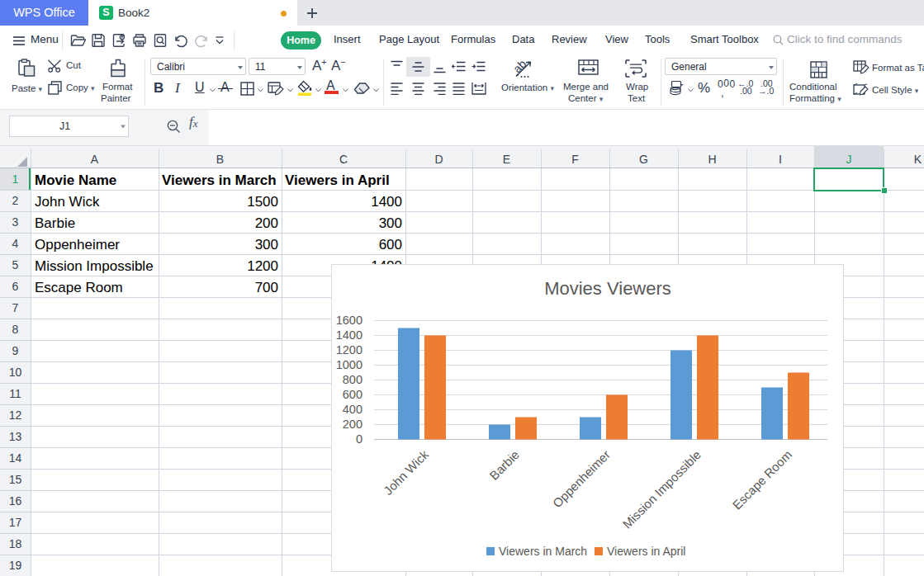 This screenshot has width=924, height=576. What do you see at coordinates (353, 424) in the screenshot?
I see `svg-text: 200` at bounding box center [353, 424].